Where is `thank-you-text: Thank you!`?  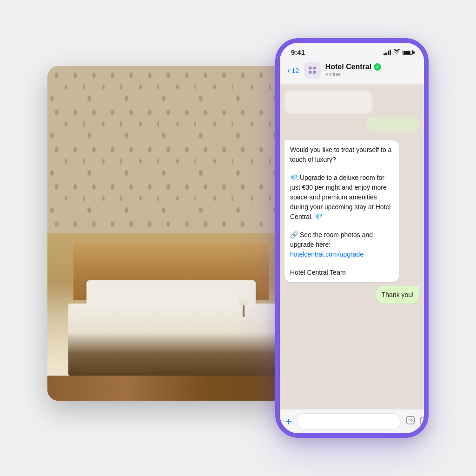 thank-you-text: Thank you! is located at coordinates (398, 295).